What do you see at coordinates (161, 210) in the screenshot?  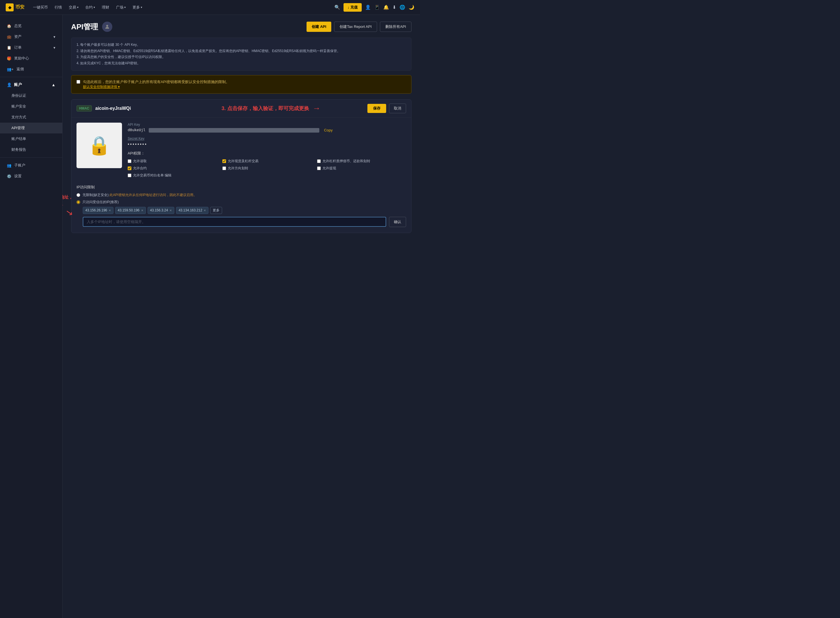 I see `ip-tag-3: 43.156.3.24 ✕` at bounding box center [161, 210].